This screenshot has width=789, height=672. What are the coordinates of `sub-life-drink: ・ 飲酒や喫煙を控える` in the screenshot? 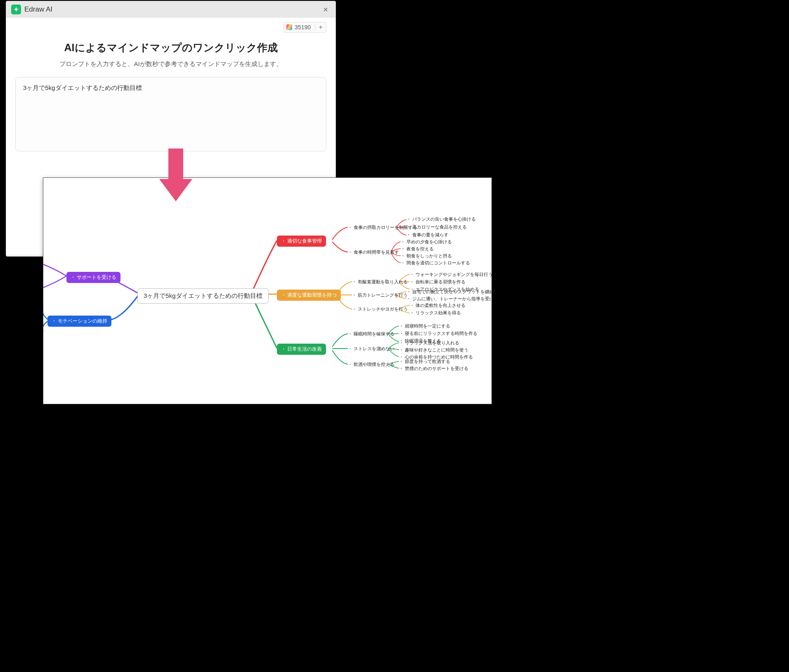 It's located at (371, 365).